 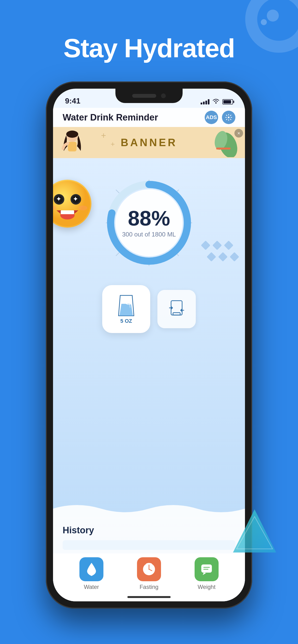 I want to click on nav-icon-bg-fasting, so click(x=149, y=569).